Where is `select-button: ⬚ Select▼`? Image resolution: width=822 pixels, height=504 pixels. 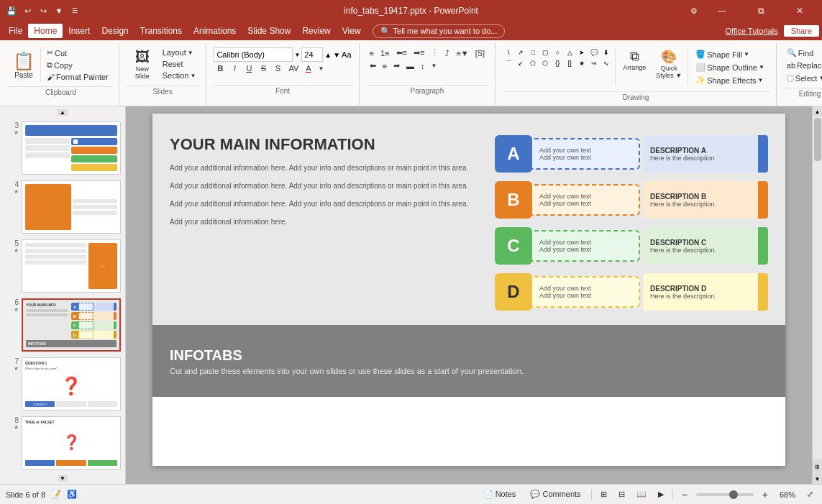
select-button: ⬚ Select▼ is located at coordinates (803, 78).